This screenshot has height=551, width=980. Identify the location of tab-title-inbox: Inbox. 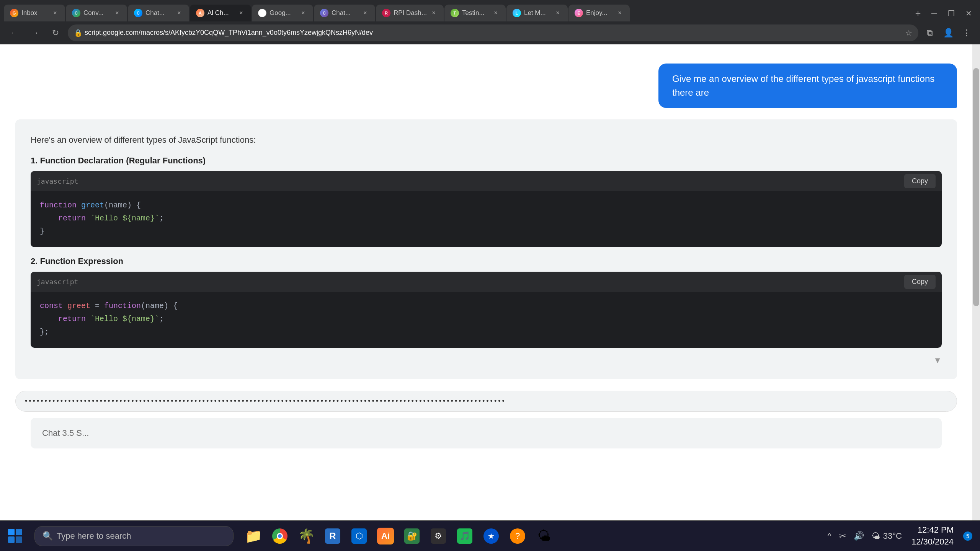
(35, 13).